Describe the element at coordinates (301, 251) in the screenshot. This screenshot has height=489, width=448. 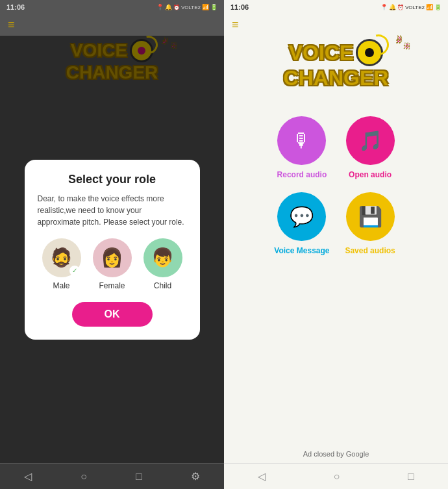
I see `voice-message-label: Voice Message` at that location.